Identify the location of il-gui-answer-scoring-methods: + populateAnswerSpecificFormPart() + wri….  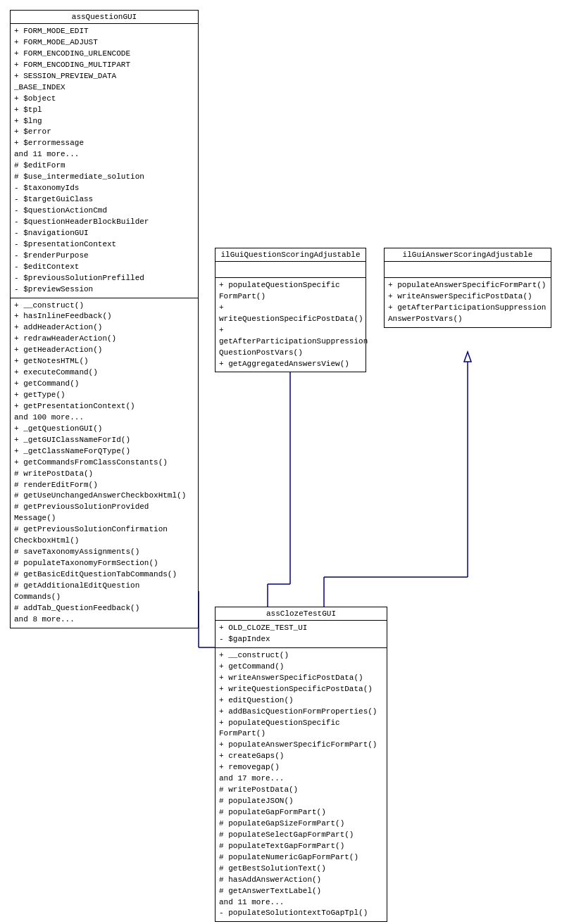
(468, 303).